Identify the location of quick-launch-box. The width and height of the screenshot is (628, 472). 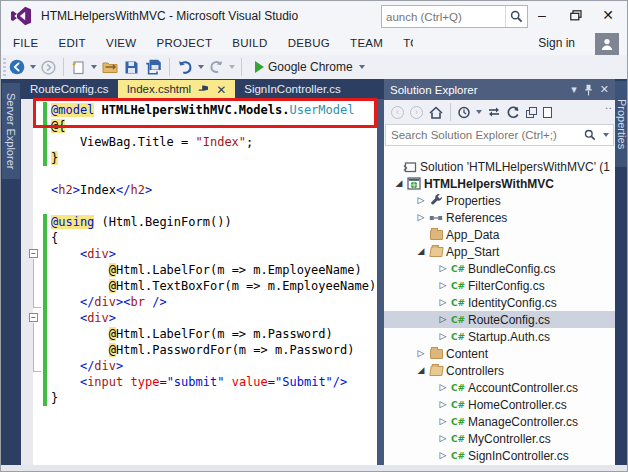
(454, 16).